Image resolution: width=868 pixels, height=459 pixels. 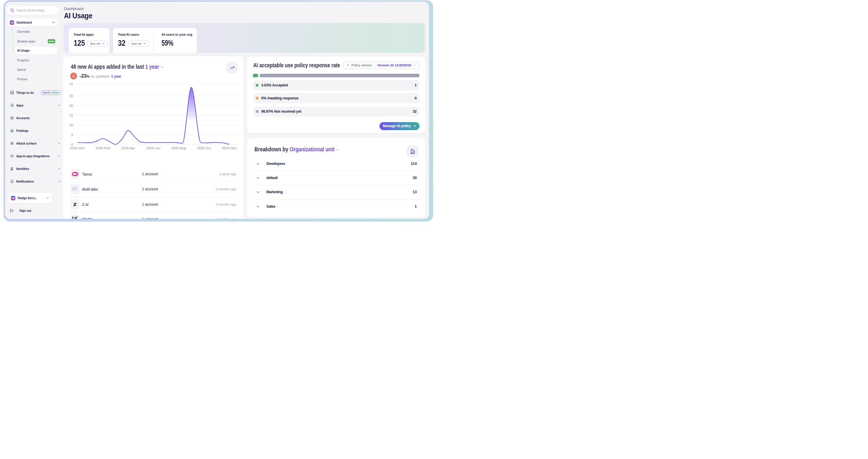 I want to click on svg-text: 2025-Aug, so click(x=179, y=148).